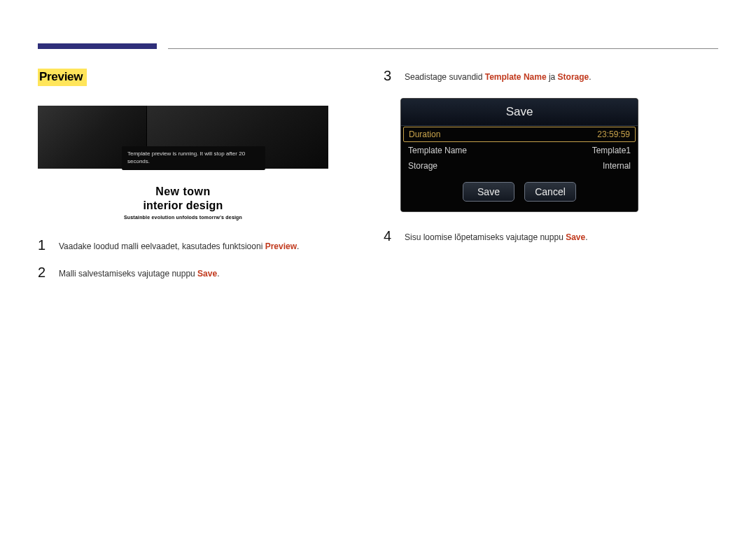 The image size is (756, 534). What do you see at coordinates (489, 192) in the screenshot?
I see `dialog-save-button: Save` at bounding box center [489, 192].